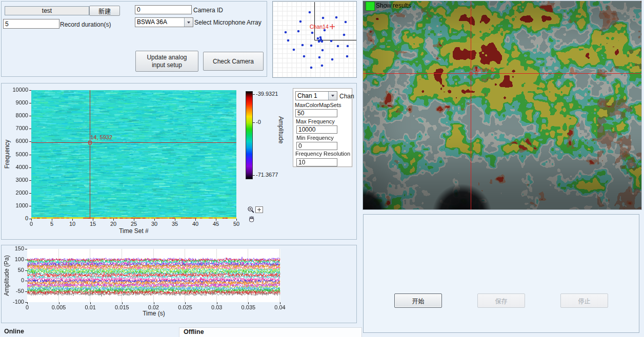 The height and width of the screenshot is (337, 644). Describe the element at coordinates (160, 23) in the screenshot. I see `microphone-array-value: BSWA 36A` at that location.